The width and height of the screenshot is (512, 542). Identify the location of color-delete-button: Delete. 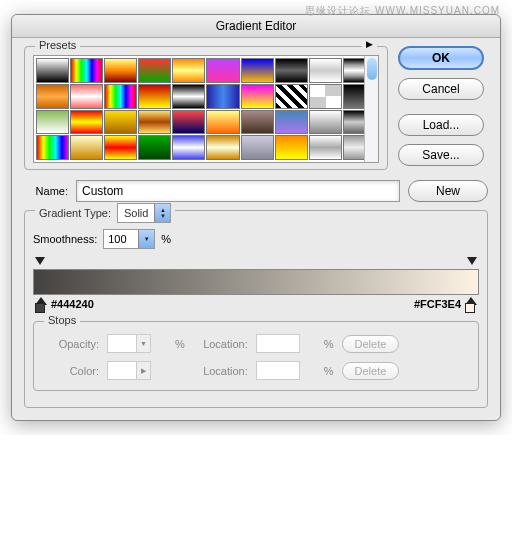
(371, 371).